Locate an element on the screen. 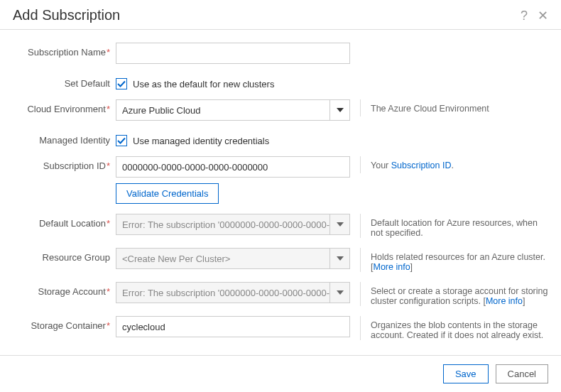 The width and height of the screenshot is (561, 392). subscription-name-input is located at coordinates (233, 53).